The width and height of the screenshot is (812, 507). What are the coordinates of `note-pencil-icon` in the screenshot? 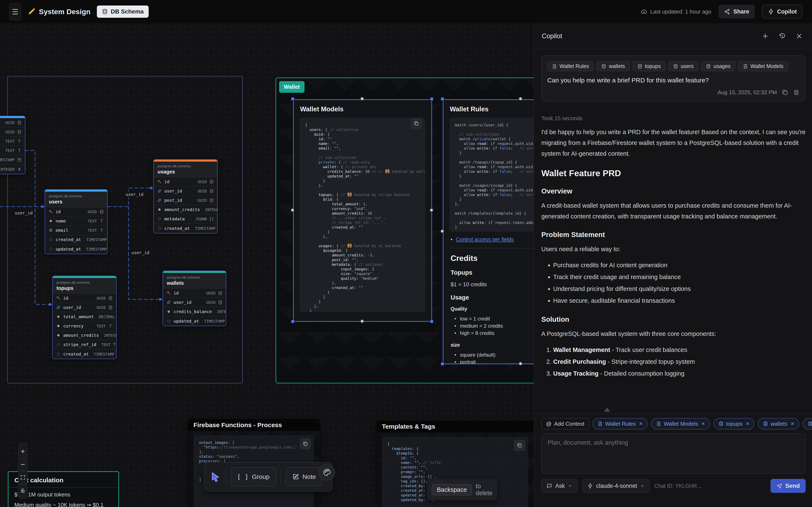 It's located at (296, 477).